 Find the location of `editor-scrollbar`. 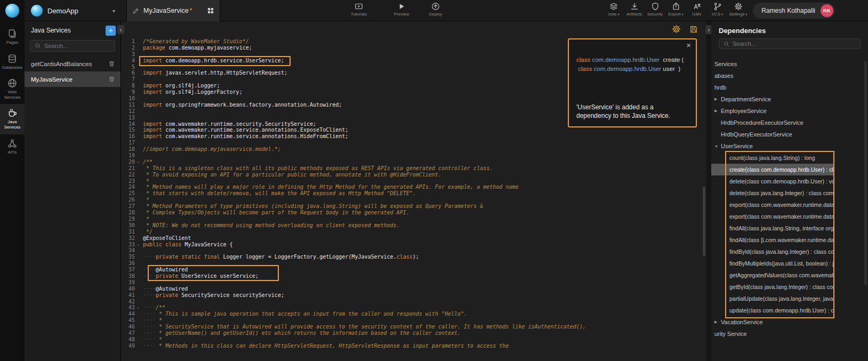

editor-scrollbar is located at coordinates (704, 221).